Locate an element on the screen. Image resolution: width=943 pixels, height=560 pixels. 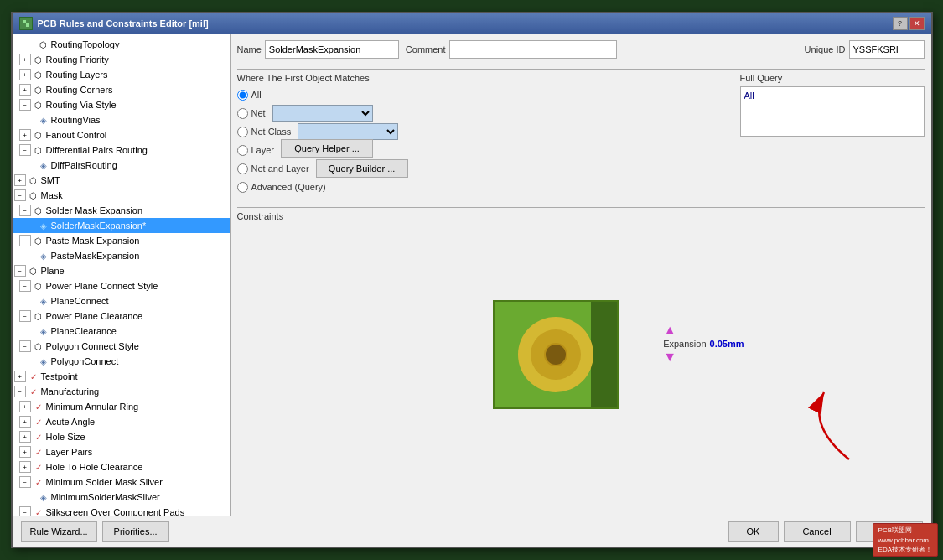
polygon-connect-toggle: − is located at coordinates (25, 346).